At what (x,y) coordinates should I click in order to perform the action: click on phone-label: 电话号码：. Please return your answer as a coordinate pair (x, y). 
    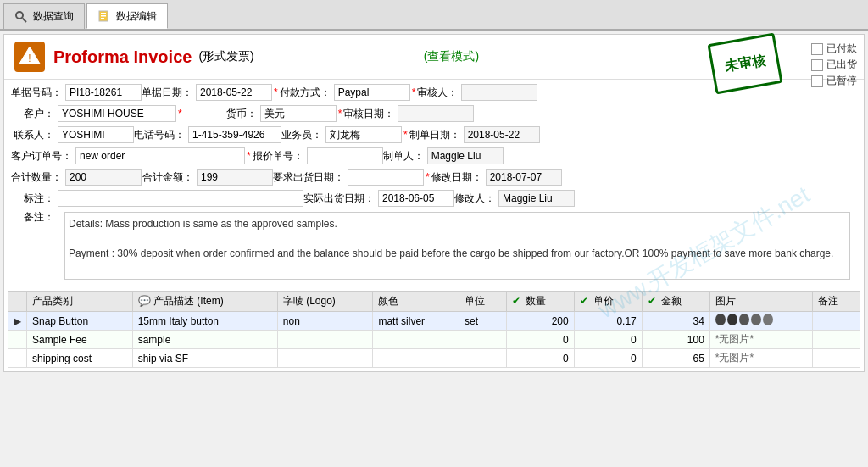
    Looking at the image, I should click on (161, 136).